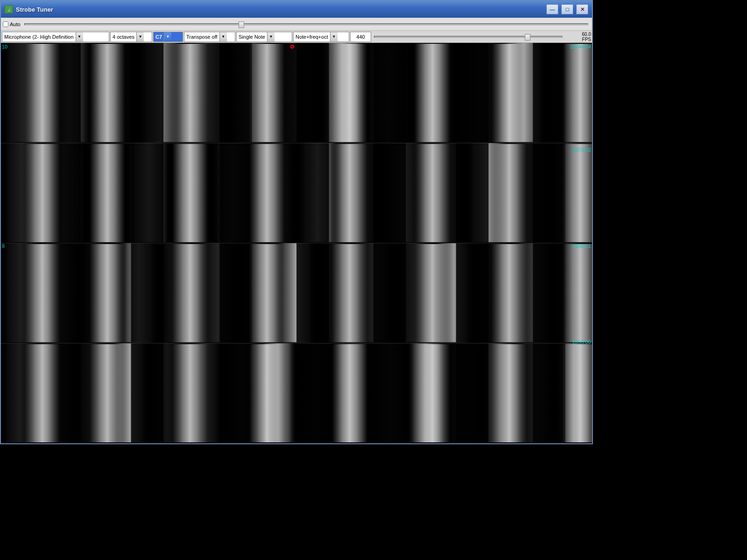 Image resolution: width=747 pixels, height=560 pixels. I want to click on auto-checkbox-group: Auto, so click(12, 24).